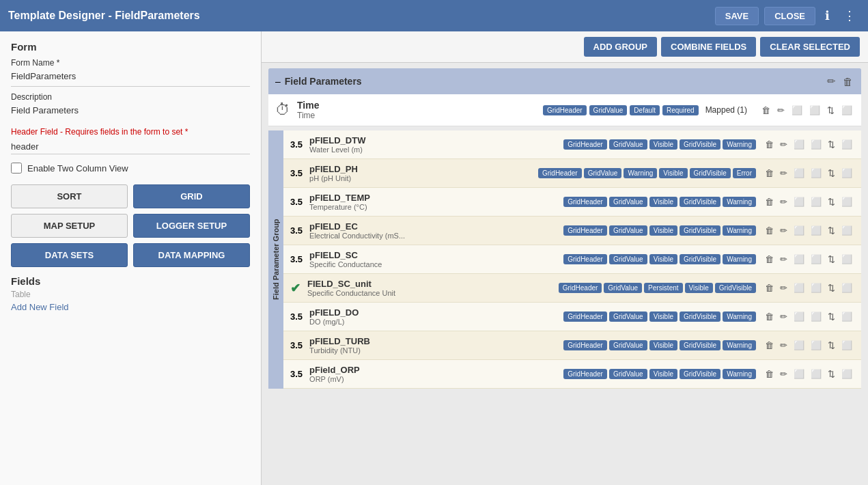 The image size is (868, 485). I want to click on field-name: pFIELD_SC, so click(433, 255).